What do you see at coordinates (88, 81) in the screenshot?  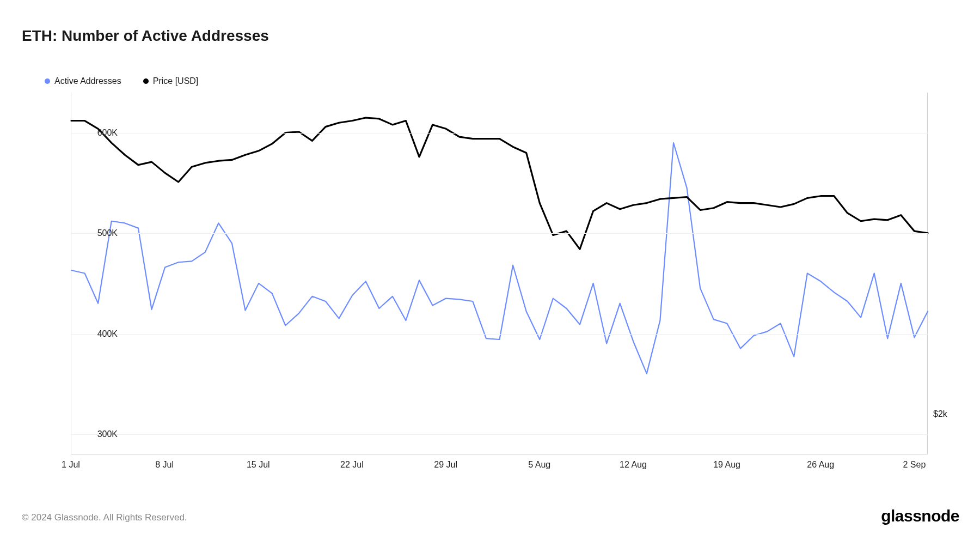 I see `legend-label: Active Addresses` at bounding box center [88, 81].